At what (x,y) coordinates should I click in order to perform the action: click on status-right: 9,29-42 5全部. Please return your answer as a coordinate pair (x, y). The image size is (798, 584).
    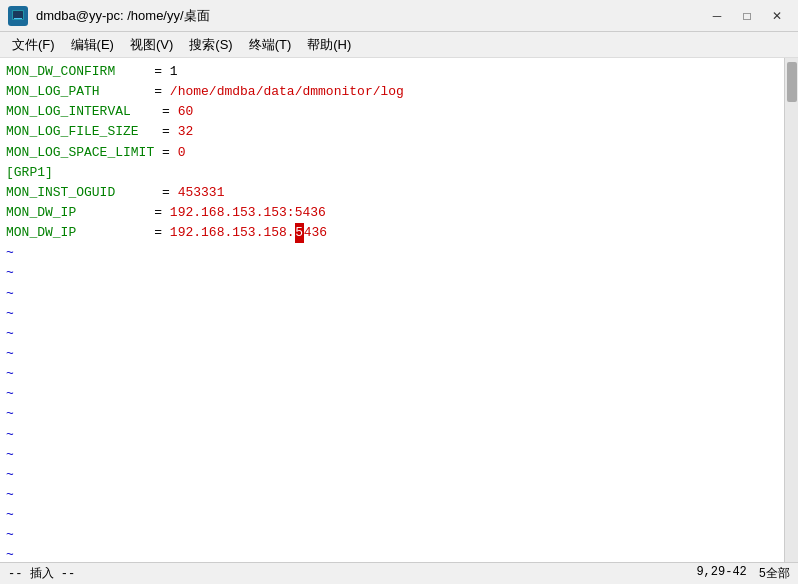
    Looking at the image, I should click on (743, 574).